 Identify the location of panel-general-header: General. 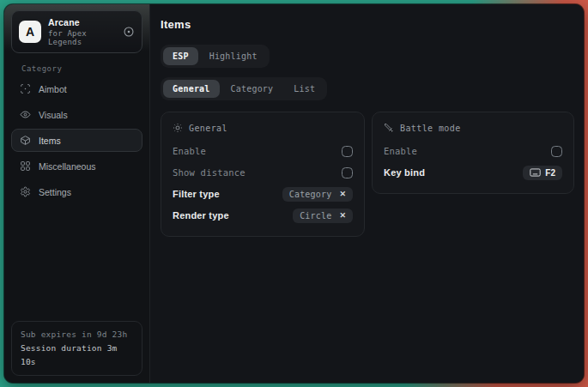
(263, 128).